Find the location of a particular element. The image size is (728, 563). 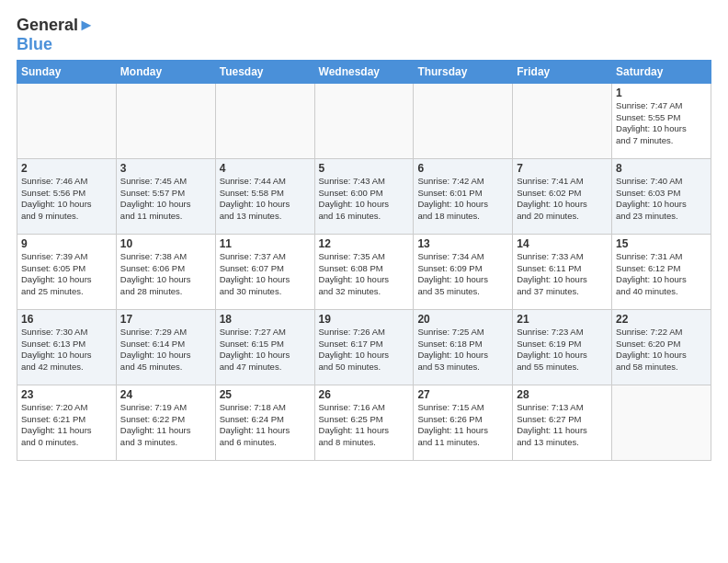

calendar-cell: 3Sunrise: 7:45 AM Sunset: 5:57 PM Daylig… is located at coordinates (165, 196).